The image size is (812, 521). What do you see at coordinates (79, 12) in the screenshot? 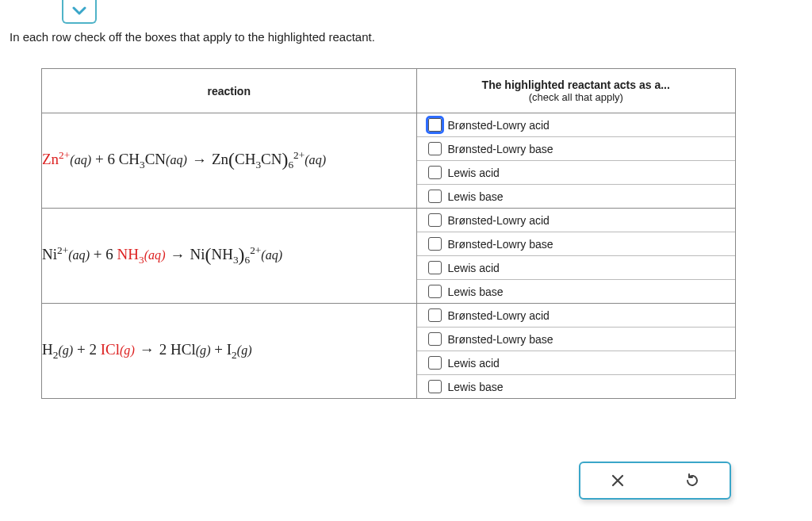
I see `expand-toggle` at bounding box center [79, 12].